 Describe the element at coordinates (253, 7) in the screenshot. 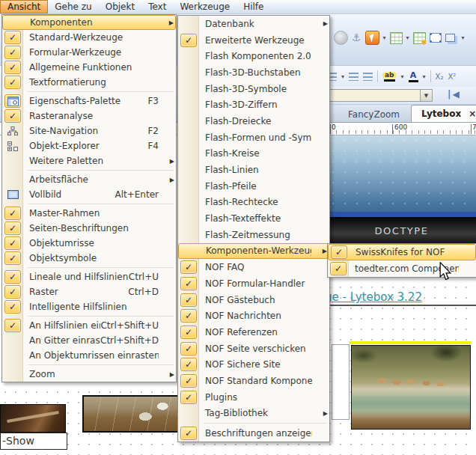

I see `menubar-item-hilfe: Hilfe` at that location.